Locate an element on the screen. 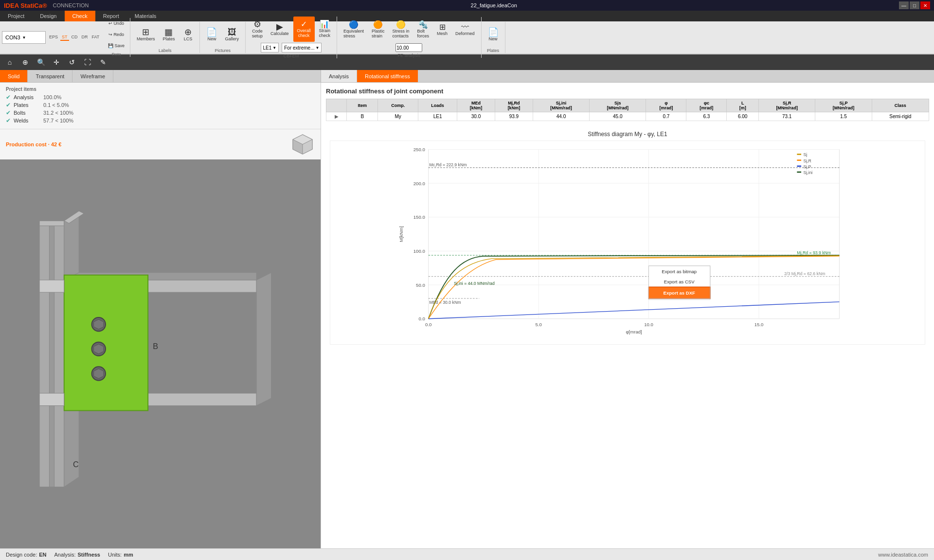 Image resolution: width=934 pixels, height=560 pixels. analysis-tab: Analysis is located at coordinates (339, 76).